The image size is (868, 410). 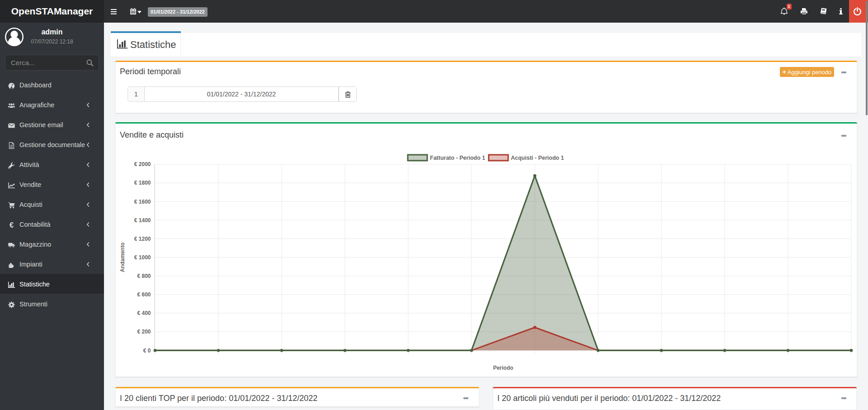 I want to click on svg-text: € 600, so click(x=144, y=295).